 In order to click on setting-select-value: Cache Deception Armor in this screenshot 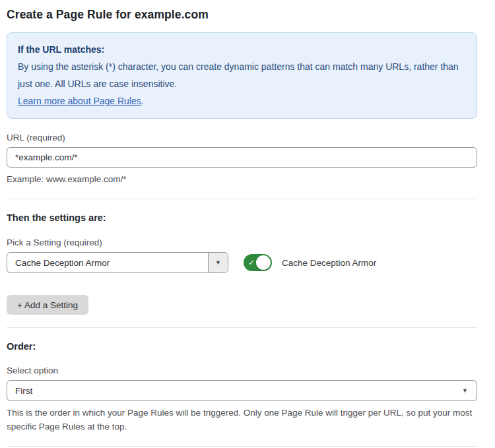, I will do `click(108, 263)`.